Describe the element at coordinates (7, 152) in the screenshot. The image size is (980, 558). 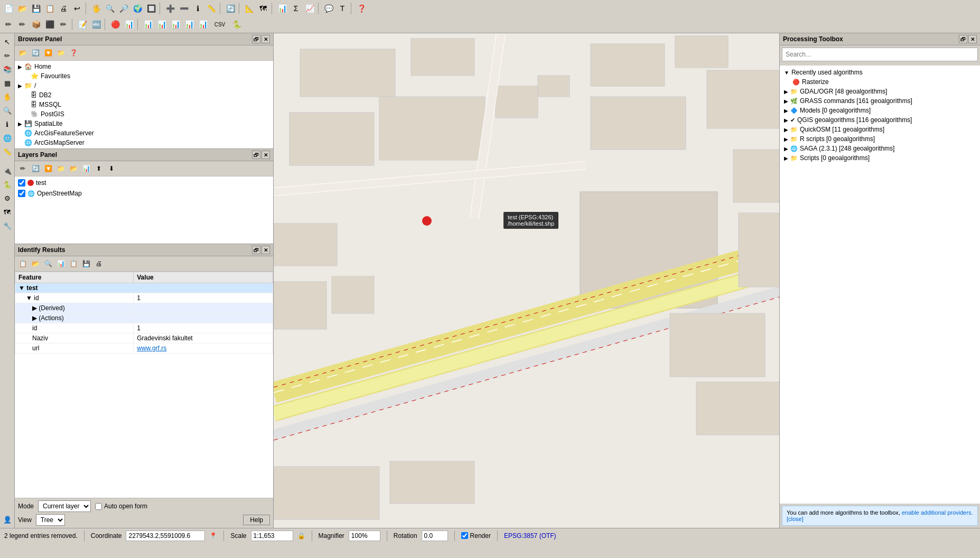
I see `side-measure: 📏` at that location.